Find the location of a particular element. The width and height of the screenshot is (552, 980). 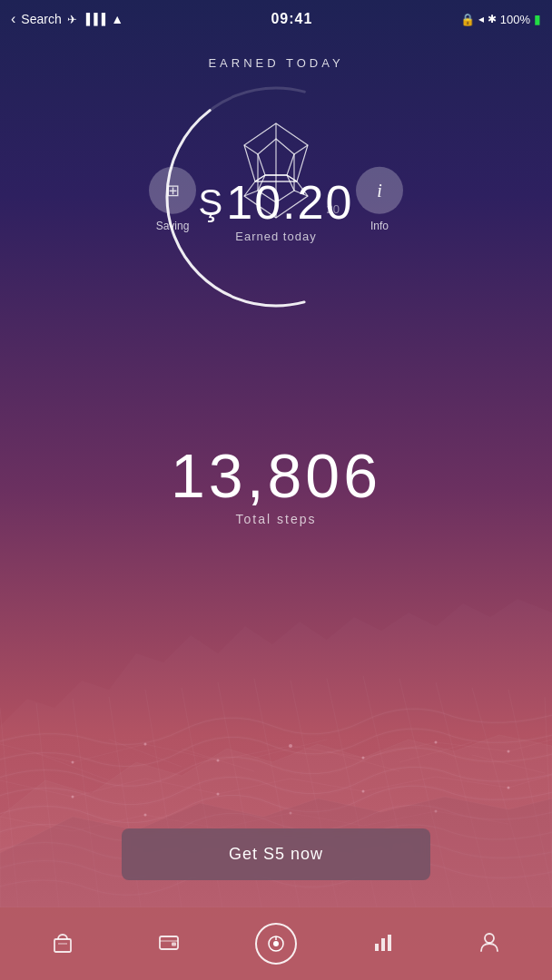

location-icon: ◂ is located at coordinates (481, 19).